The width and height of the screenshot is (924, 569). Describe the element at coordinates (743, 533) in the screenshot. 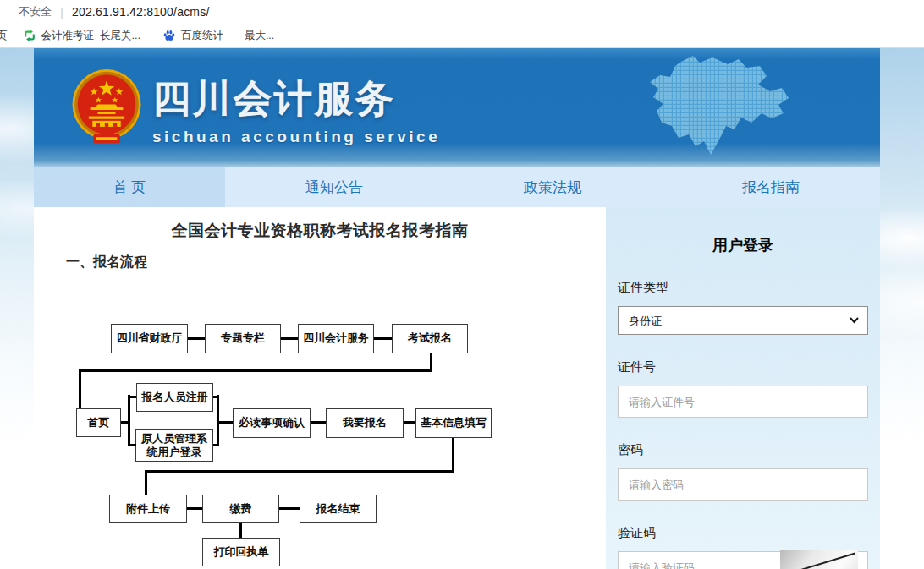

I see `captcha-label: 验证码` at that location.